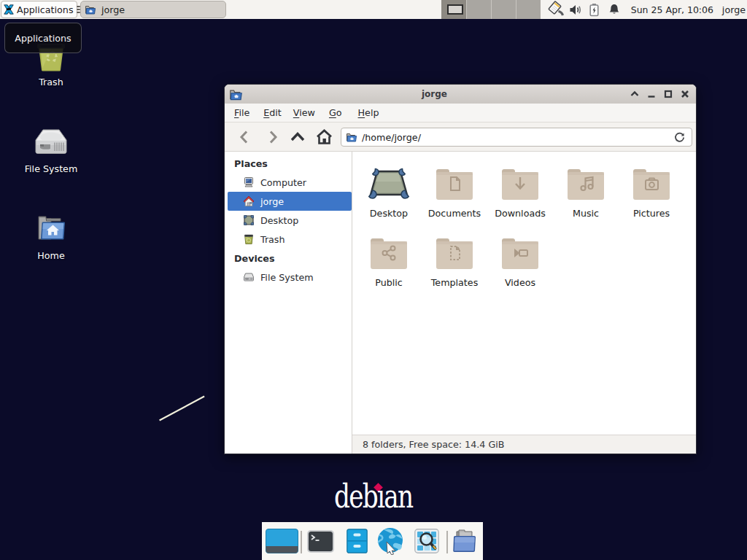 This screenshot has height=560, width=747. I want to click on menu-go: Go, so click(336, 112).